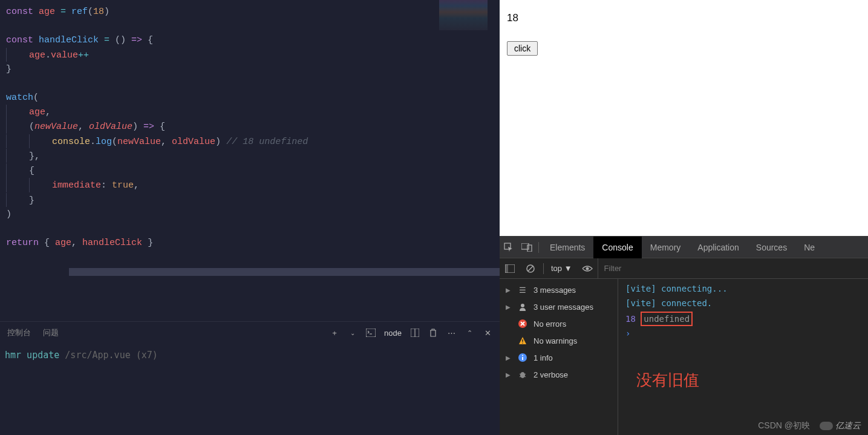 Image resolution: width=868 pixels, height=435 pixels. What do you see at coordinates (353, 333) in the screenshot?
I see `chevron-down-icon: ⌄` at bounding box center [353, 333].